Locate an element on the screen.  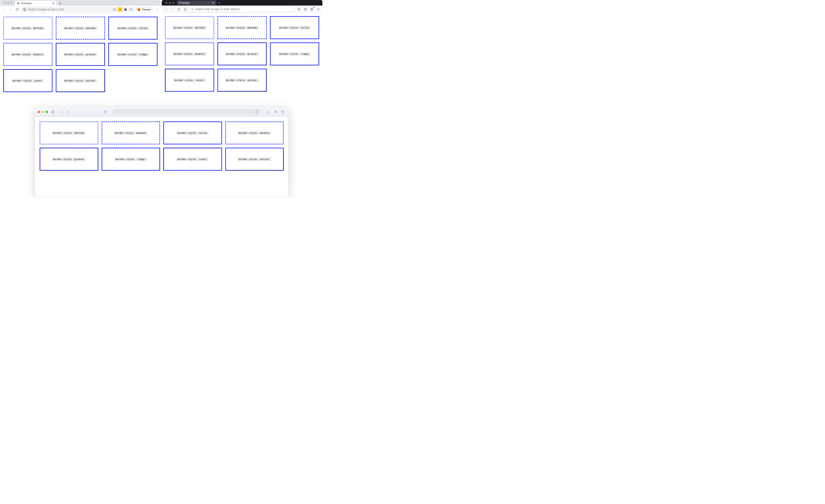
profile-chip: Paused is located at coordinates (145, 9).